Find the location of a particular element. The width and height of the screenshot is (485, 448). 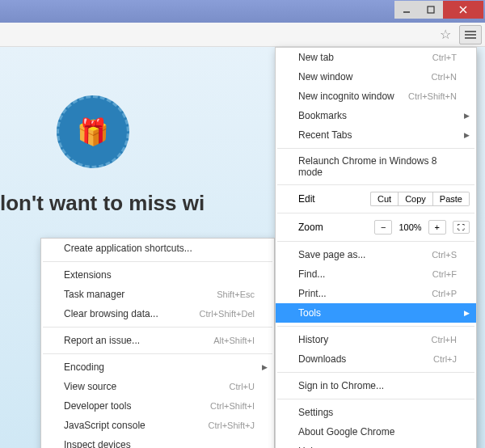

menu-bookmarks: Bookmarks▶ is located at coordinates (376, 116).